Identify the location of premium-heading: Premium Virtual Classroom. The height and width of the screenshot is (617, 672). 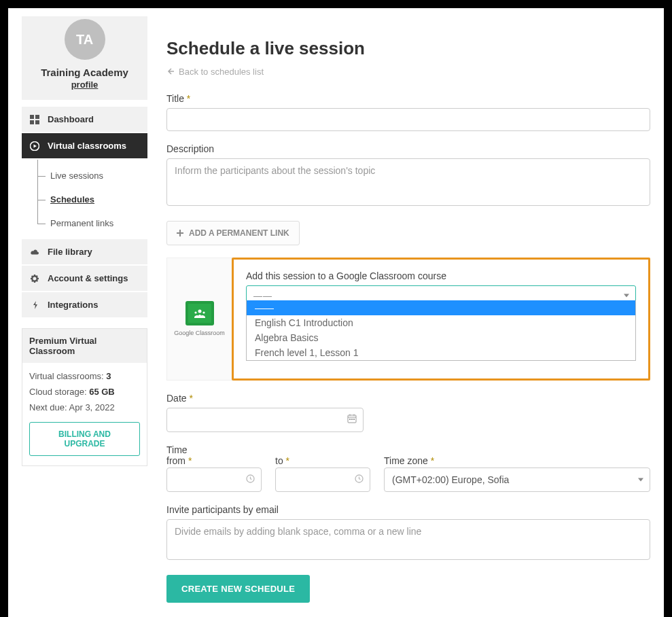
(84, 346).